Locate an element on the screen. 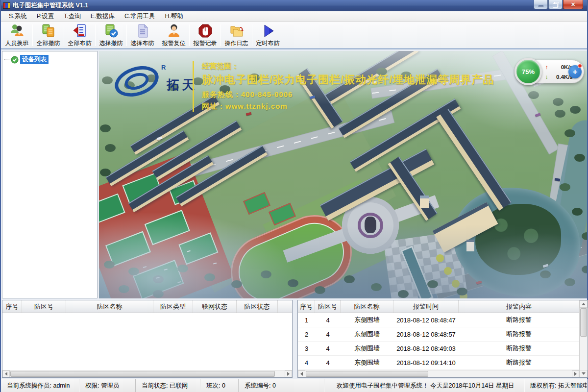 The height and width of the screenshot is (392, 588). table-row: 3 4 东侧围墙 2018-08-12 08:49:03 断路报警 is located at coordinates (439, 349).